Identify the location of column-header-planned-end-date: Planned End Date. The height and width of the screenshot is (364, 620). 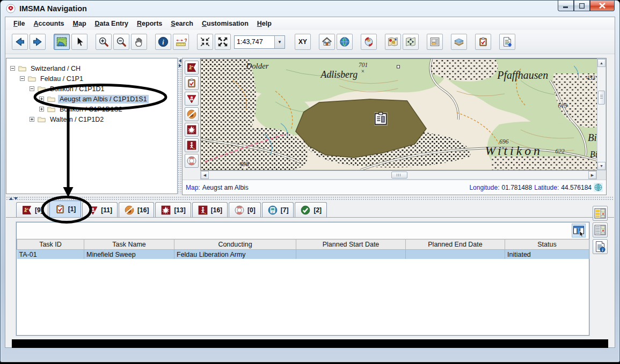
(455, 244).